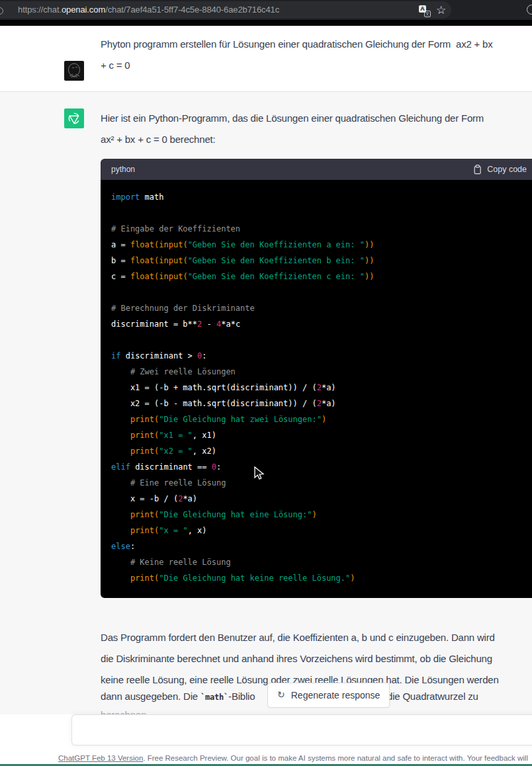 The height and width of the screenshot is (766, 532). What do you see at coordinates (123, 169) in the screenshot?
I see `code-language-label: python` at bounding box center [123, 169].